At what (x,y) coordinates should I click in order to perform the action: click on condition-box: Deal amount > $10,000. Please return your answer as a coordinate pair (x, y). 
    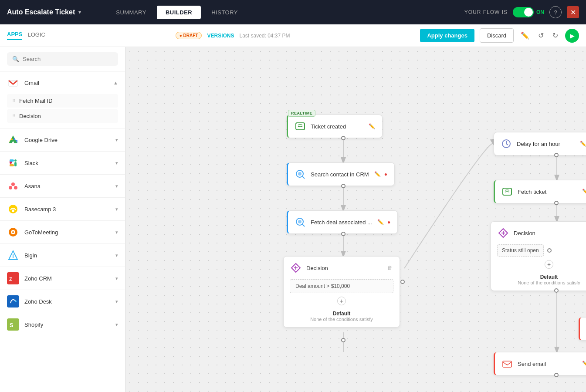
    Looking at the image, I should click on (342, 286).